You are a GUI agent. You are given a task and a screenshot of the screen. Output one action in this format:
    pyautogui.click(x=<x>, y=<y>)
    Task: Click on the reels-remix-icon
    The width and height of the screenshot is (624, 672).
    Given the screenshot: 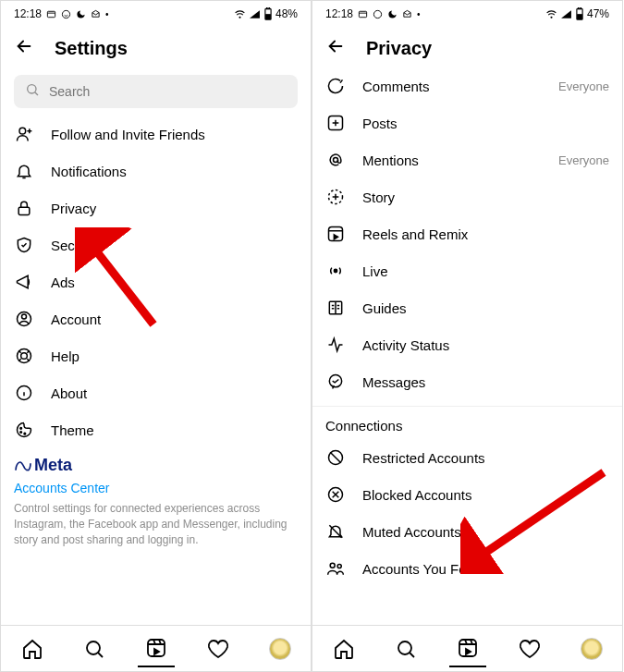 What is the action you would take?
    pyautogui.click(x=336, y=234)
    